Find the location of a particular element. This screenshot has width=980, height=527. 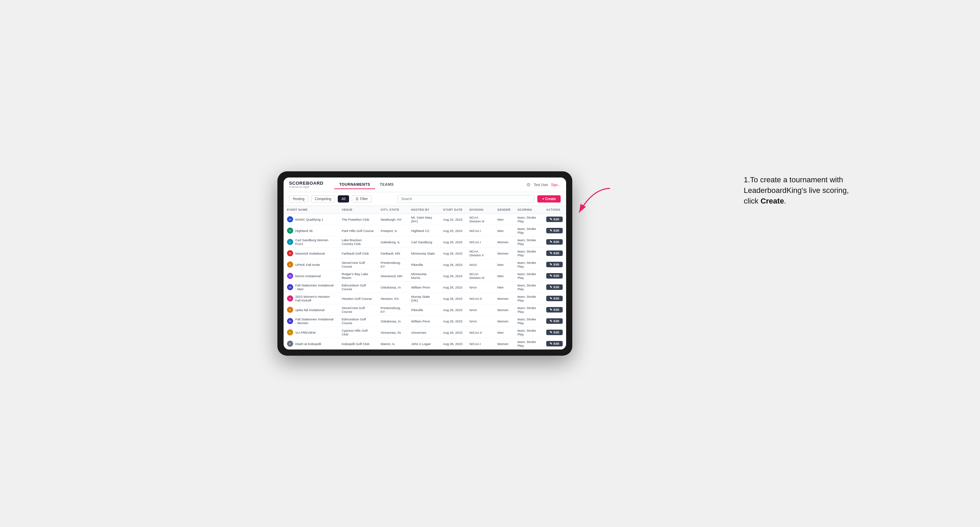

user-label: Test User is located at coordinates (541, 185).